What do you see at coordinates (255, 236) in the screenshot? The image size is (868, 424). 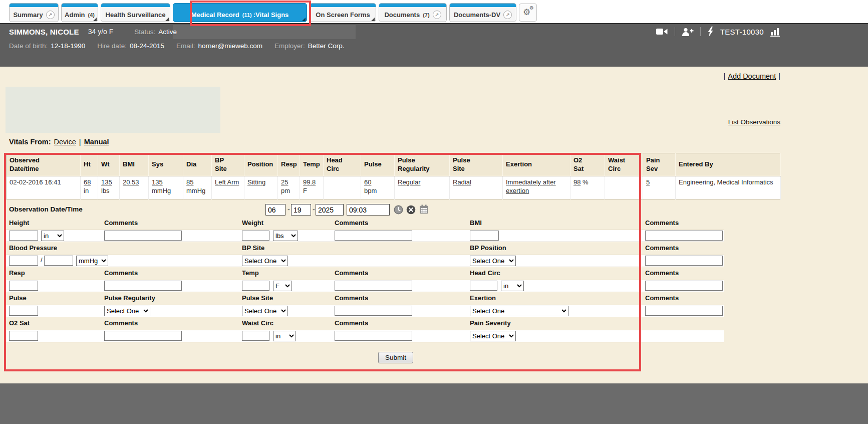 I see `weight-input` at bounding box center [255, 236].